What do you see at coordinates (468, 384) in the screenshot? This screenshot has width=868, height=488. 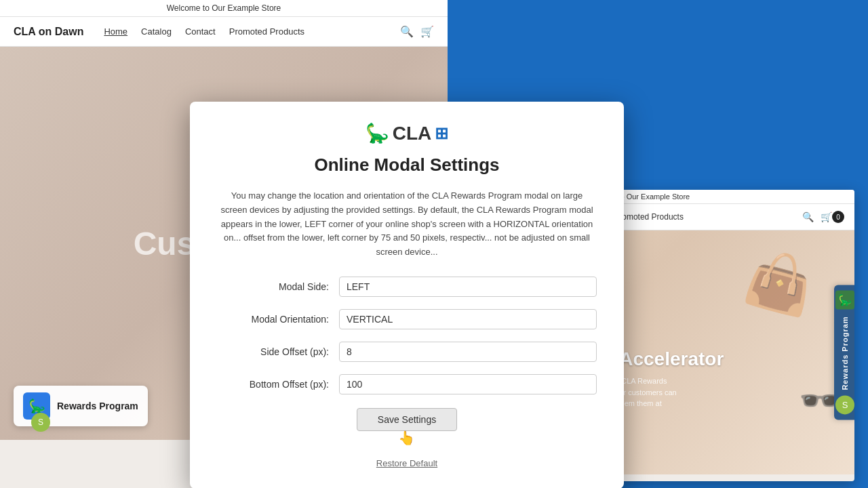 I see `bottom-offset-input` at bounding box center [468, 384].